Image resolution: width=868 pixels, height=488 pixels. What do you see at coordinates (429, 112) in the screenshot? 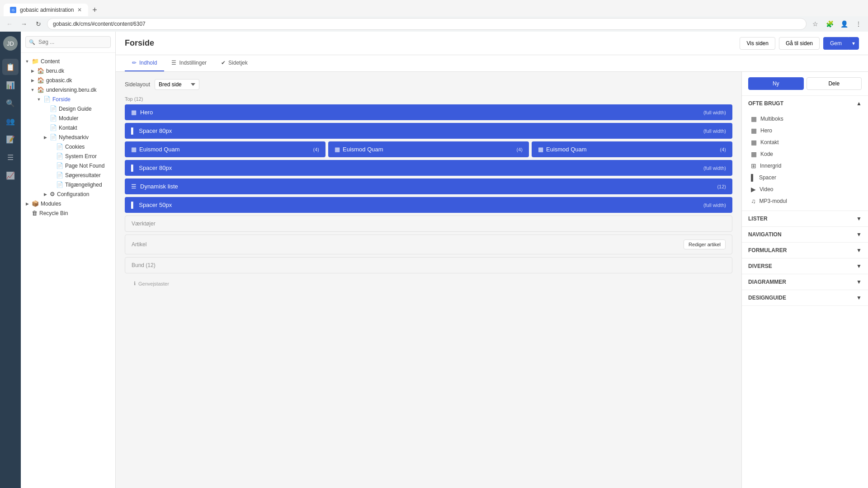
I see `hero-block: ▦ Hero (full width)` at bounding box center [429, 112].